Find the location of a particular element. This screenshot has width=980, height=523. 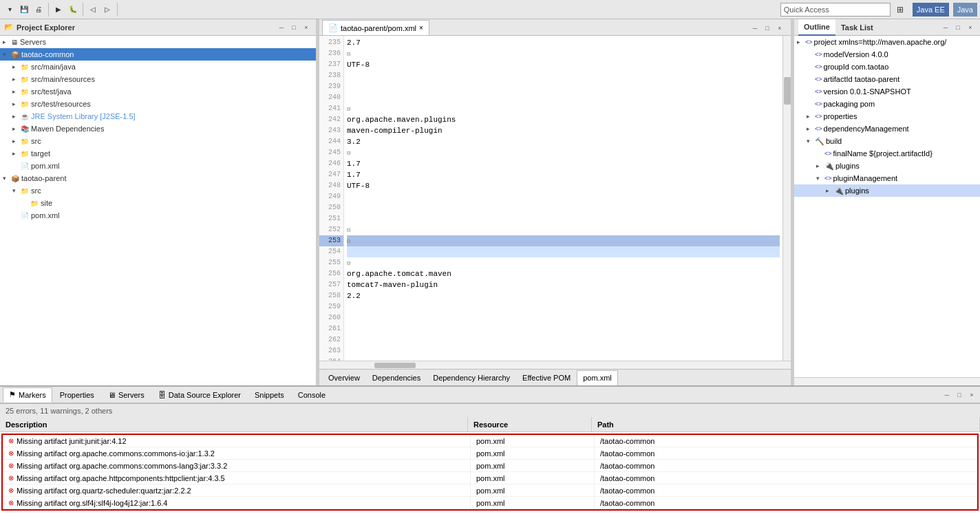

tree-item: ▸ 📚 Maven Dependencies is located at coordinates (158, 129).